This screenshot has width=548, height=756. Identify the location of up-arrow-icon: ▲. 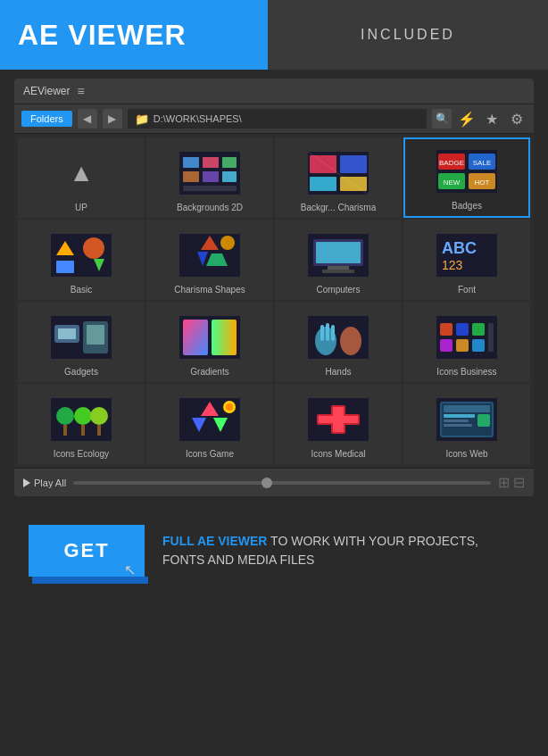
(81, 173).